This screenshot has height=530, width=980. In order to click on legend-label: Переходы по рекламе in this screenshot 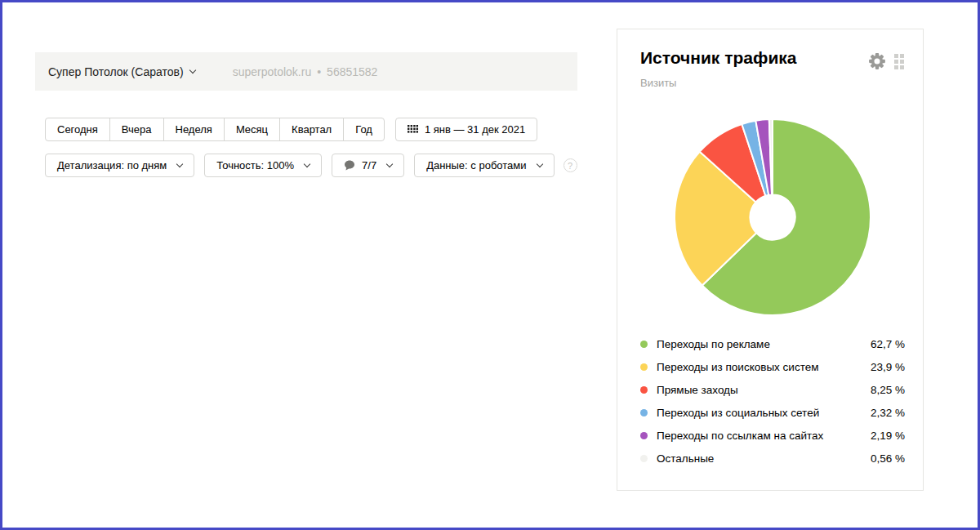, I will do `click(764, 345)`.